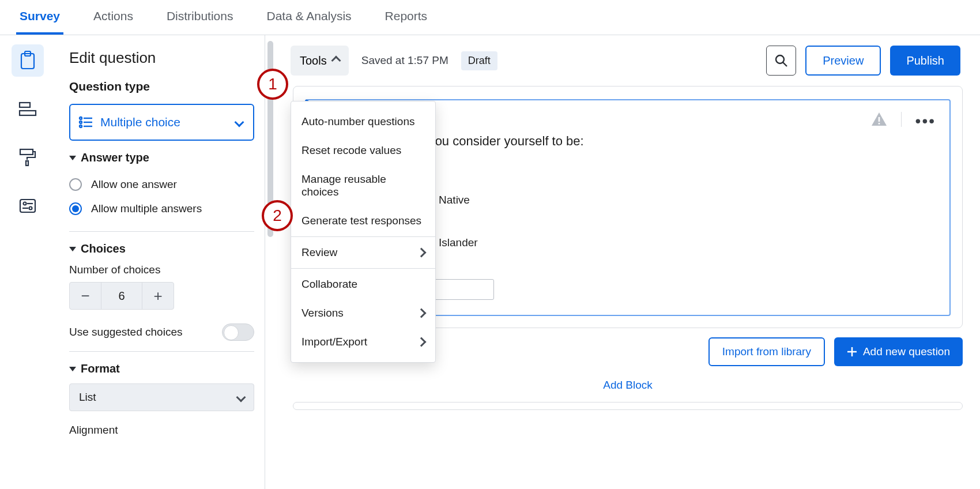 This screenshot has width=980, height=489. Describe the element at coordinates (158, 296) in the screenshot. I see `stepper-plus: +` at that location.